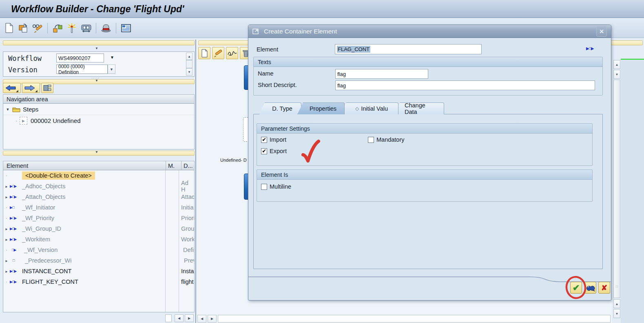  Describe the element at coordinates (280, 109) in the screenshot. I see `tab-d-type: D. Type` at that location.